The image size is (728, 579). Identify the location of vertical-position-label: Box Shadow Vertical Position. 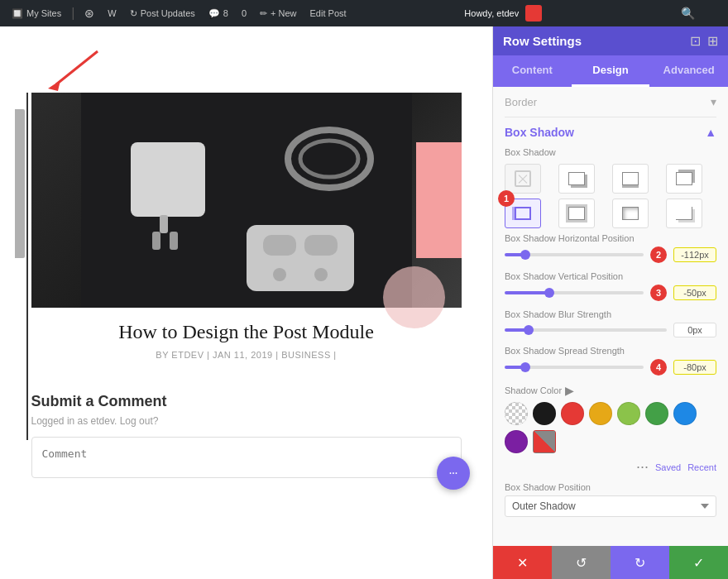
(611, 276).